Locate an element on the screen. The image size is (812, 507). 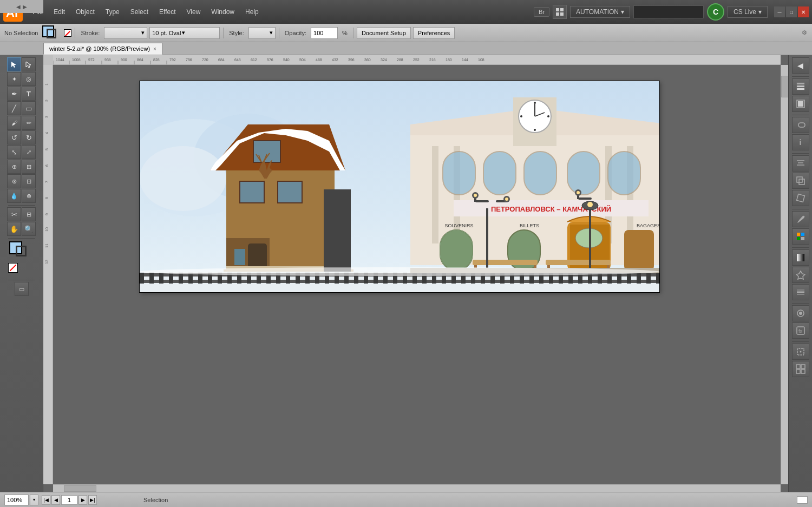
svg-text: 540 is located at coordinates (286, 60).